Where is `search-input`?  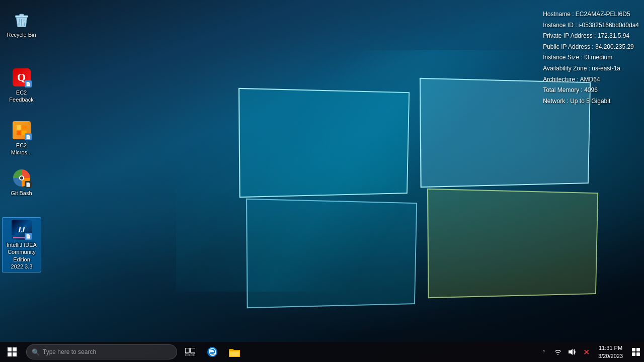 search-input is located at coordinates (107, 352).